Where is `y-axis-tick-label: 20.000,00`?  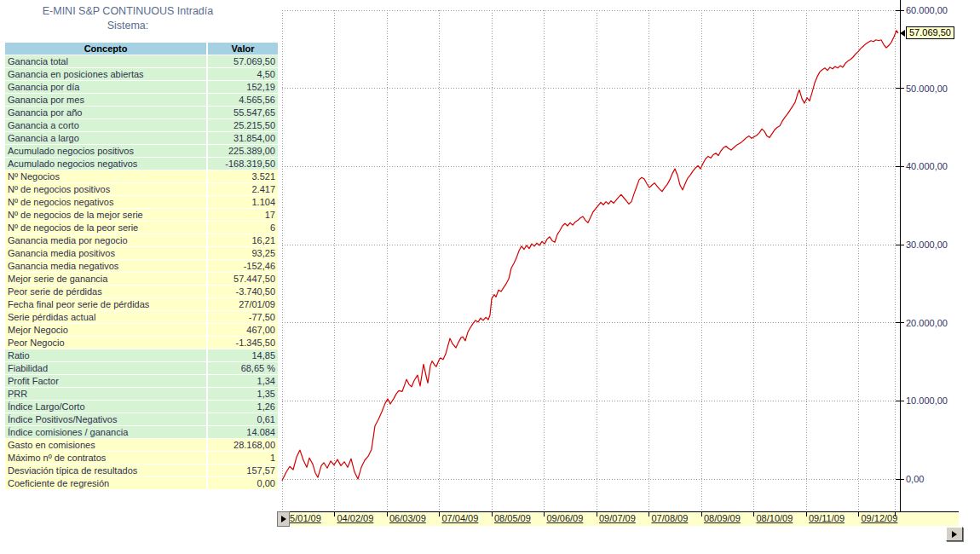
y-axis-tick-label: 20.000,00 is located at coordinates (927, 323).